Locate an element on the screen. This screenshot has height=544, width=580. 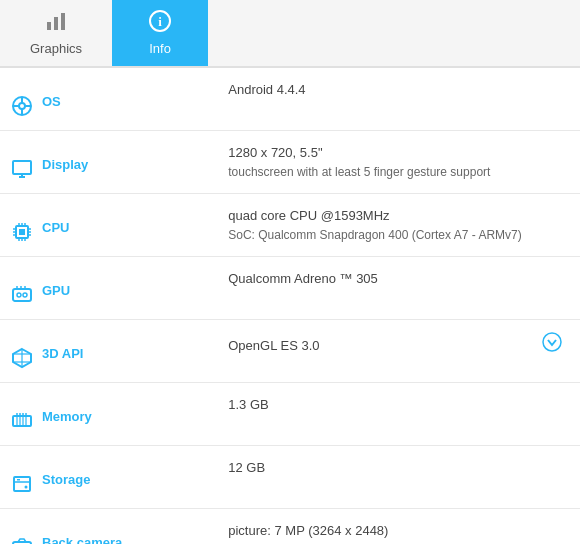
graphics-icon is located at coordinates (56, 24).